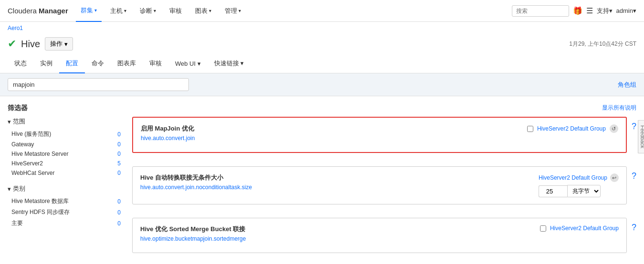 The height and width of the screenshot is (264, 644). What do you see at coordinates (66, 223) in the screenshot?
I see `sidebar-item-main: 主要 0` at bounding box center [66, 223].